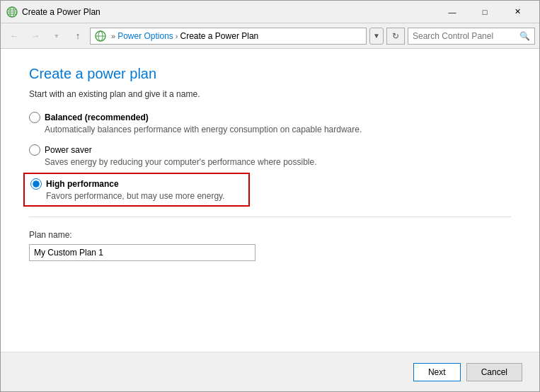  I want to click on option-power-saver: Power saver Saves energy by reducing you…, so click(270, 156).